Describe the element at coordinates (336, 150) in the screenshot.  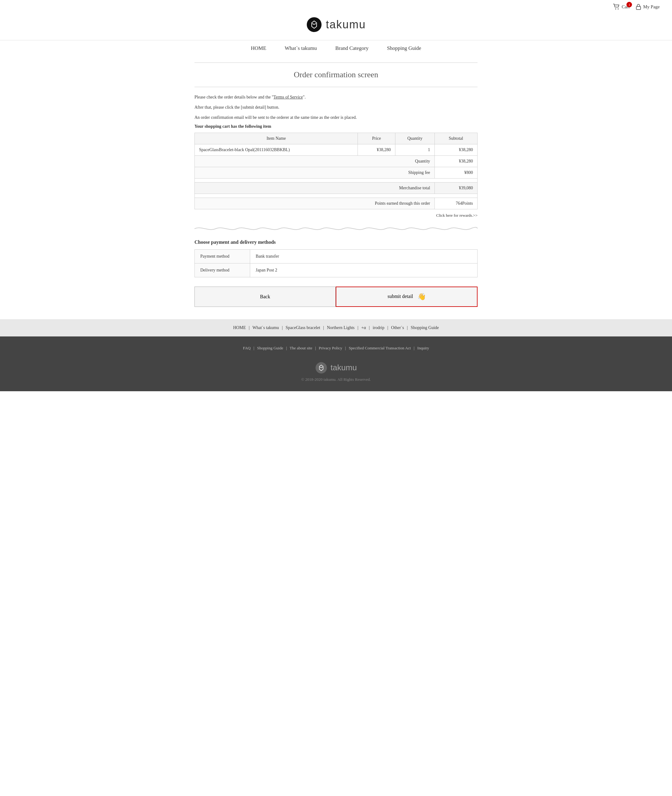
I see `table-row: SpaceGlassBracelet-black Opal(201116032B…` at that location.